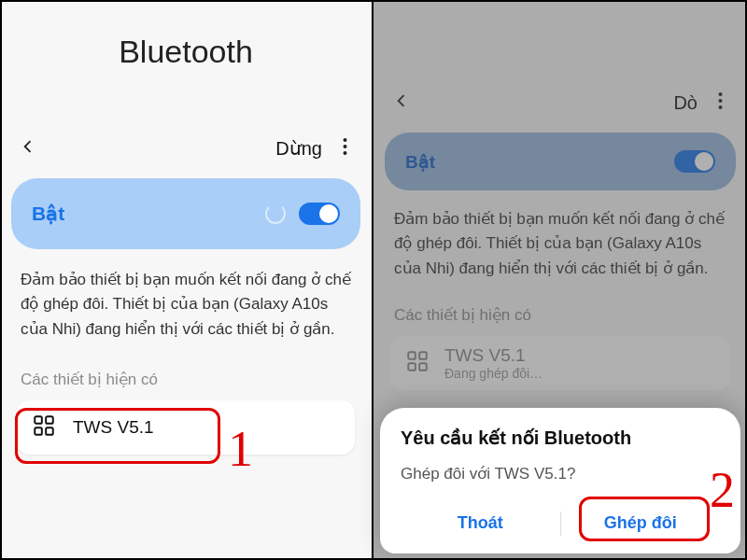 The image size is (747, 560). What do you see at coordinates (186, 126) in the screenshot?
I see `sub-header: Dừng` at bounding box center [186, 126].